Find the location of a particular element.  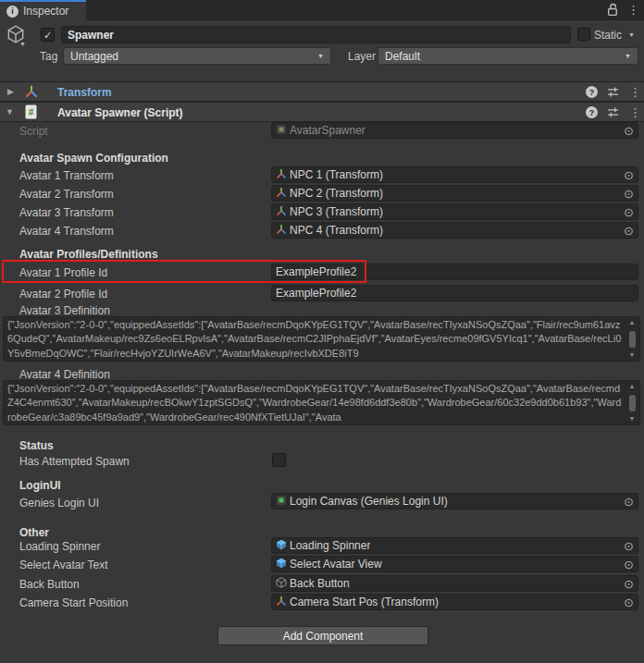

unlock-icon is located at coordinates (613, 11).